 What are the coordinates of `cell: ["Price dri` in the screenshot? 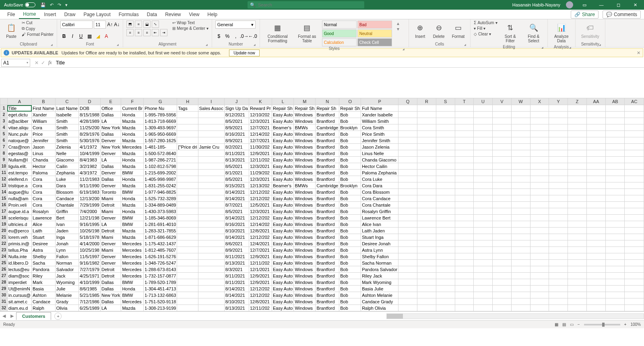 It's located at (188, 147).